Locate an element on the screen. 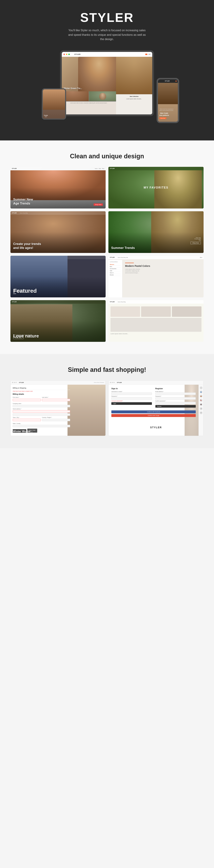 This screenshot has height=868, width=214. phone-right-mockup: STYLER Man Coatsnew patterns Never miss … is located at coordinates (168, 100).